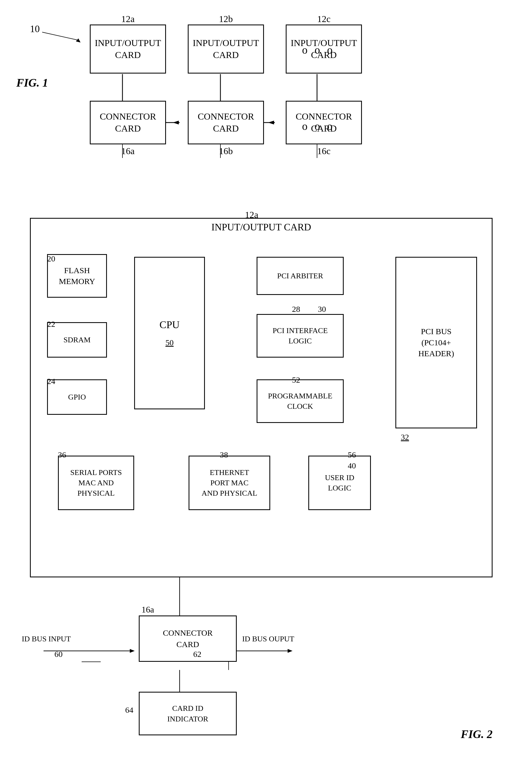 The height and width of the screenshot is (768, 532). Describe the element at coordinates (188, 713) in the screenshot. I see `card-id-block: CARD ID INDICATOR` at that location.